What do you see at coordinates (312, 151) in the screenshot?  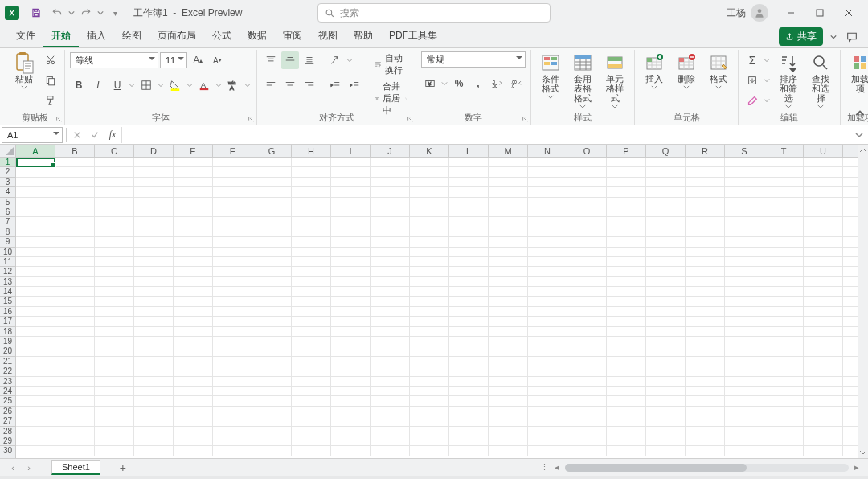 I see `column-header-H: H` at bounding box center [312, 151].